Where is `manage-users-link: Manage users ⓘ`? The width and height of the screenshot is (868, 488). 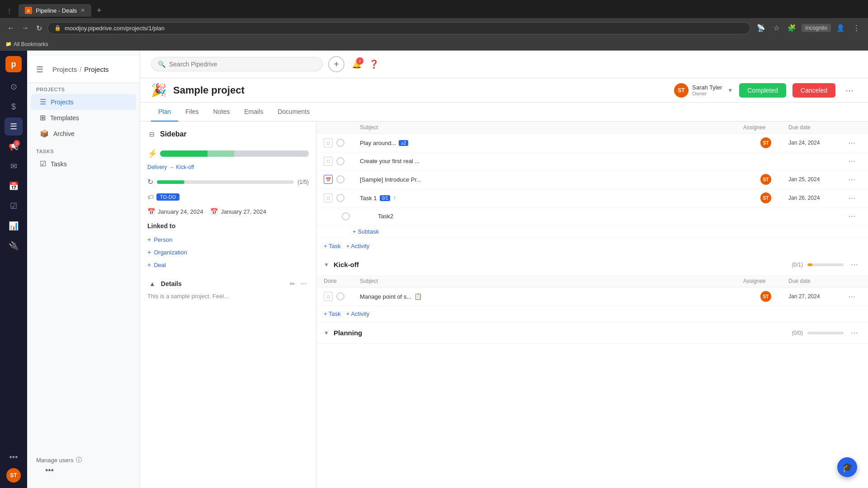 manage-users-link: Manage users ⓘ is located at coordinates (83, 460).